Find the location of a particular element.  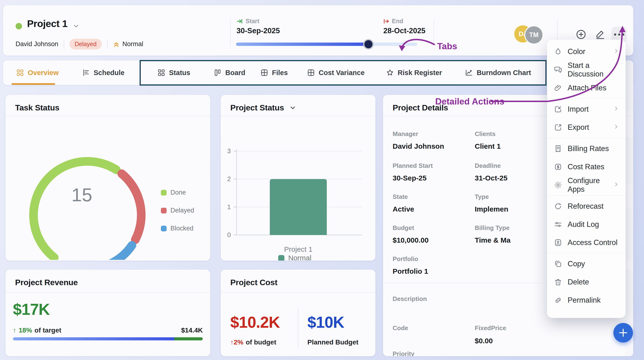

legend-item: Blocked is located at coordinates (178, 228).